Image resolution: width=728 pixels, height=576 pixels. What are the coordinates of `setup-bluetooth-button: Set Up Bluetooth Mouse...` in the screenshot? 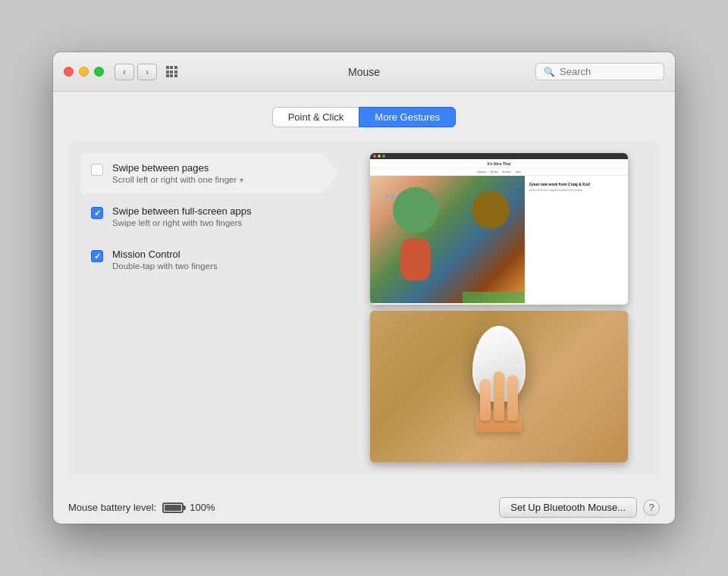 It's located at (568, 508).